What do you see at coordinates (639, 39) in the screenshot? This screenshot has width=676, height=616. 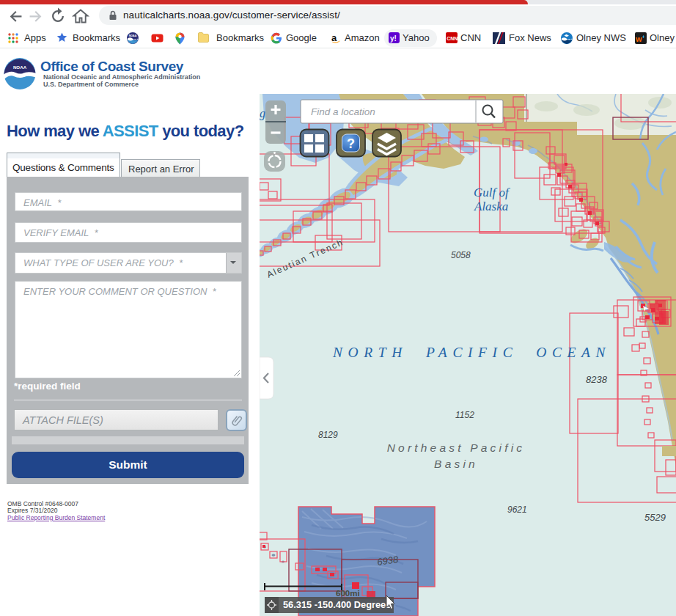 I see `svg-text: w` at bounding box center [639, 39].